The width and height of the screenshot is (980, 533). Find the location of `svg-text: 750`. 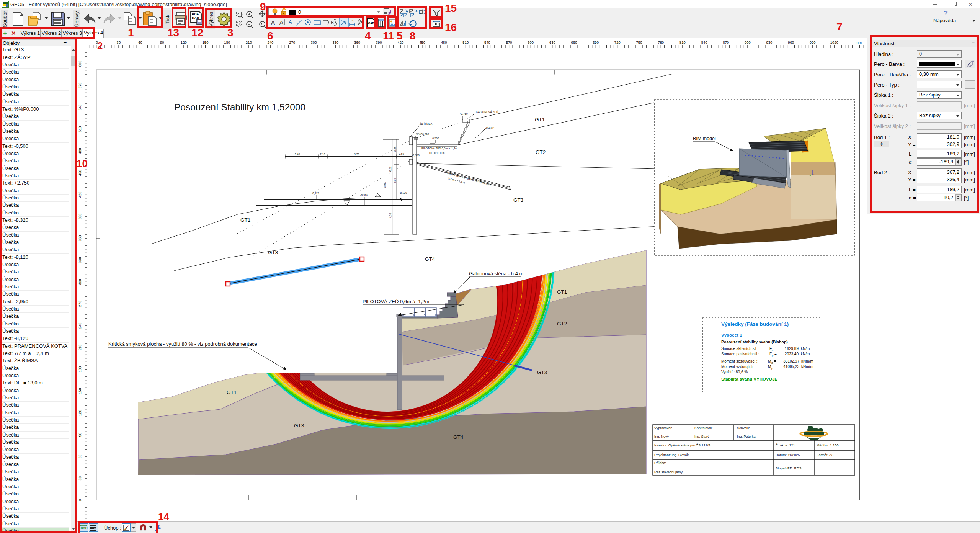

svg-text: 750 is located at coordinates (639, 42).